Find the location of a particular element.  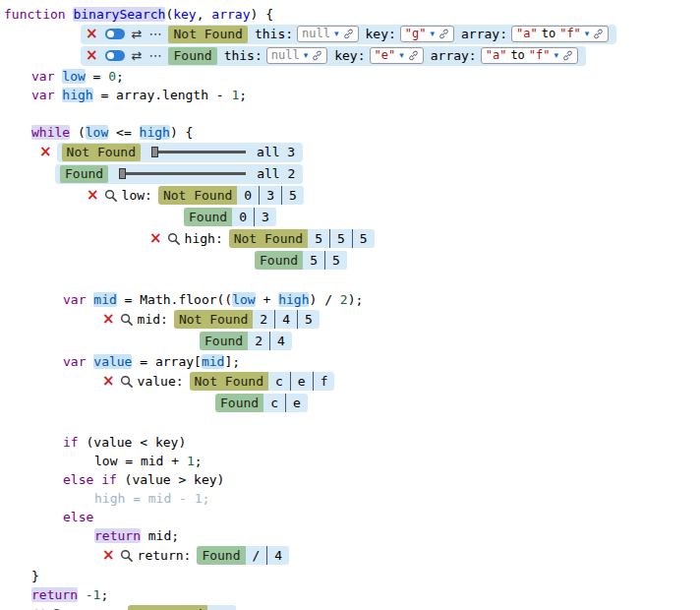

log-row: ×mid:Not Found245 is located at coordinates (400, 319).